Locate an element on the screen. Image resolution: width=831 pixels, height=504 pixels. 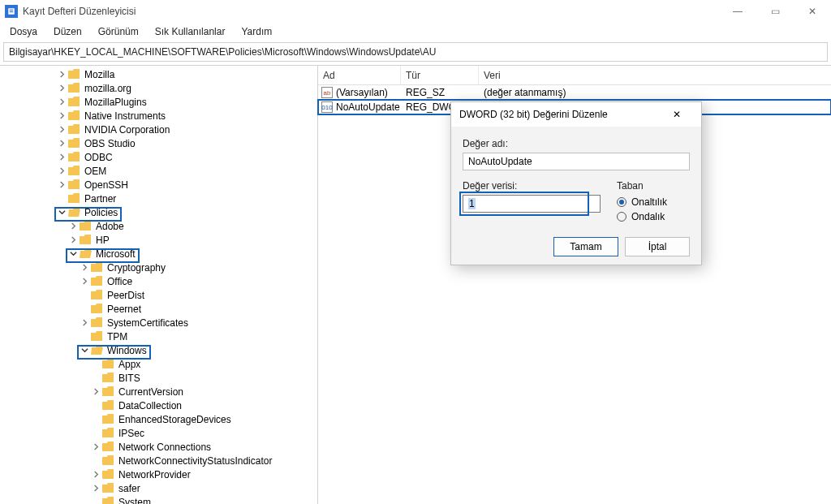
menu-bar: Dosya Düzen Görünüm Sık Kullanılanlar Ya… is located at coordinates (416, 32).